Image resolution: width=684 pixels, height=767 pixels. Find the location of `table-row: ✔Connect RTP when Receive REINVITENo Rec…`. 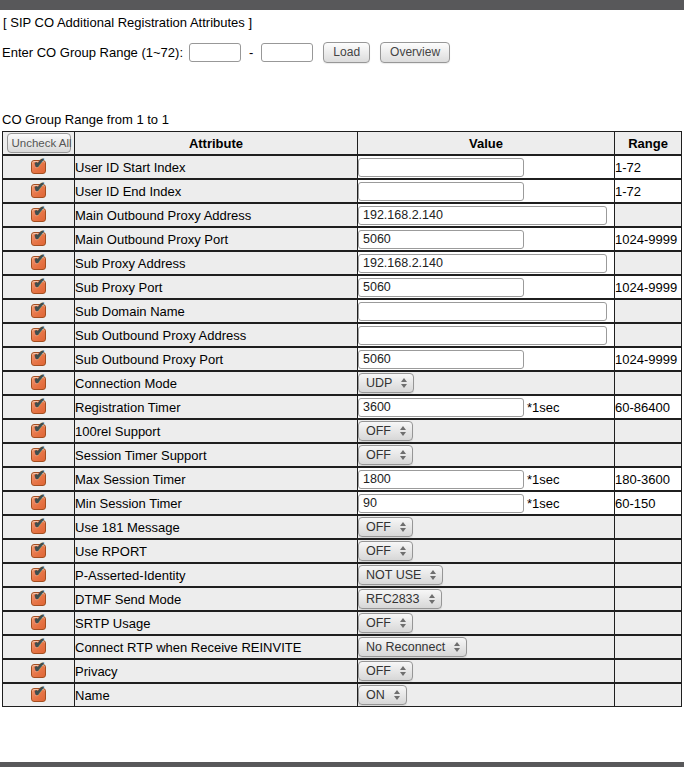

table-row: ✔Connect RTP when Receive REINVITENo Rec… is located at coordinates (342, 647).